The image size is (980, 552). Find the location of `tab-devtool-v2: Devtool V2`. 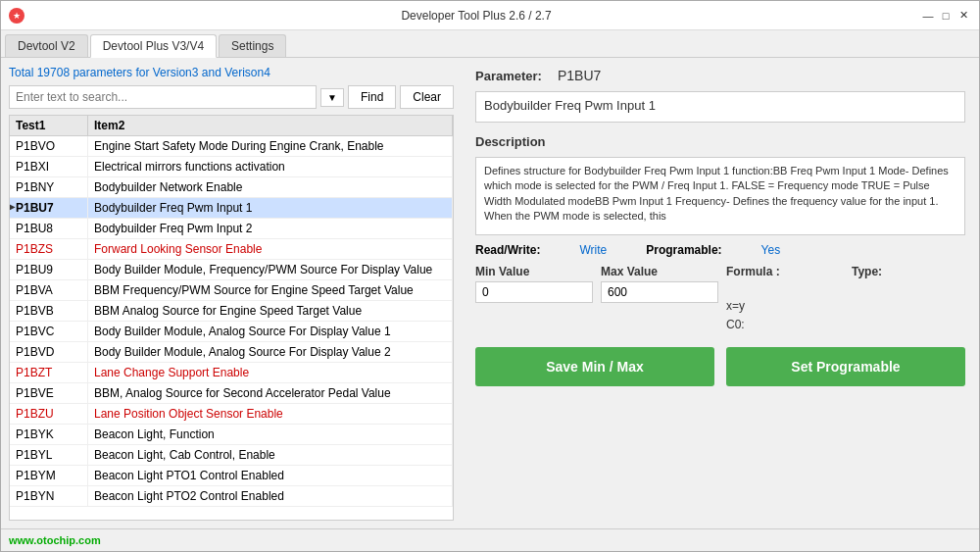

tab-devtool-v2: Devtool V2 is located at coordinates (47, 45).